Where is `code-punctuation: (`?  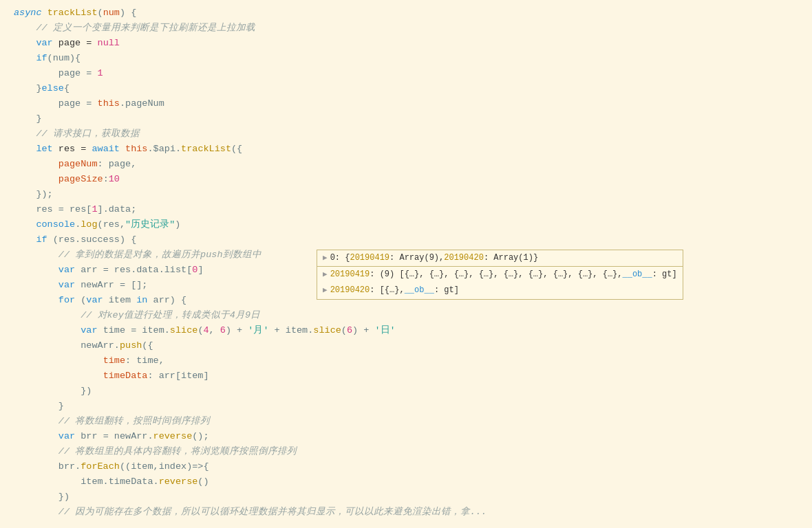 code-punctuation: ( is located at coordinates (100, 13).